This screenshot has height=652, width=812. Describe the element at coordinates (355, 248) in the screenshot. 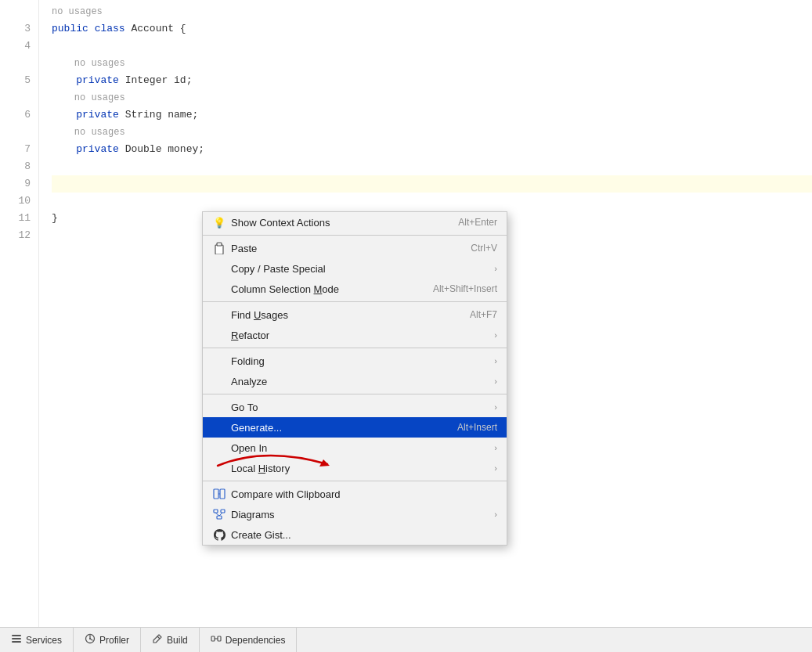

I see `menu-item-paste: Paste Ctrl+V` at that location.